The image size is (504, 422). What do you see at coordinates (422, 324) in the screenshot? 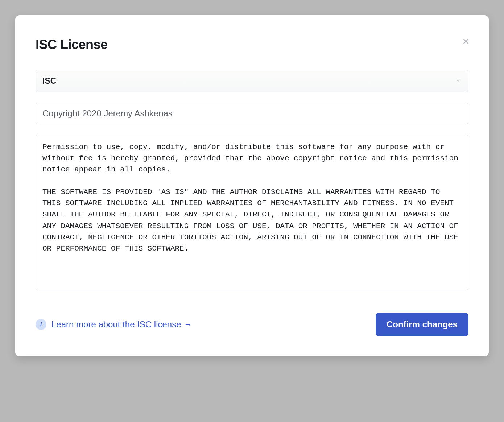
I see `confirm-changes-button: Confirm changes` at bounding box center [422, 324].